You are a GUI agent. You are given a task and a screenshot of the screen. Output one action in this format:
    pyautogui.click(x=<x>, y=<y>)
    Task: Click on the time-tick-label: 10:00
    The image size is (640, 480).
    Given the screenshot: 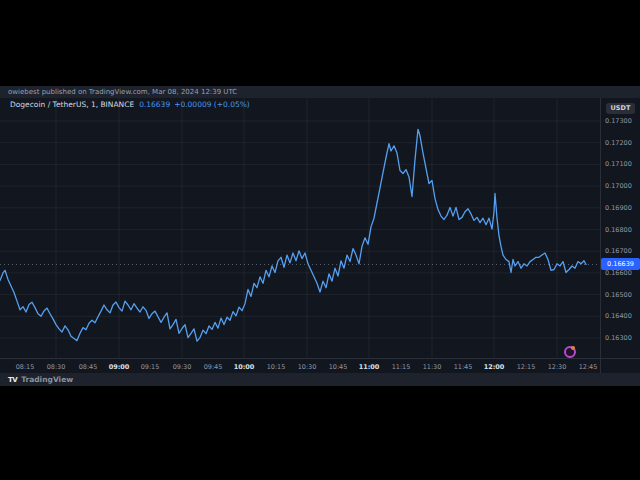 What is the action you would take?
    pyautogui.click(x=244, y=367)
    